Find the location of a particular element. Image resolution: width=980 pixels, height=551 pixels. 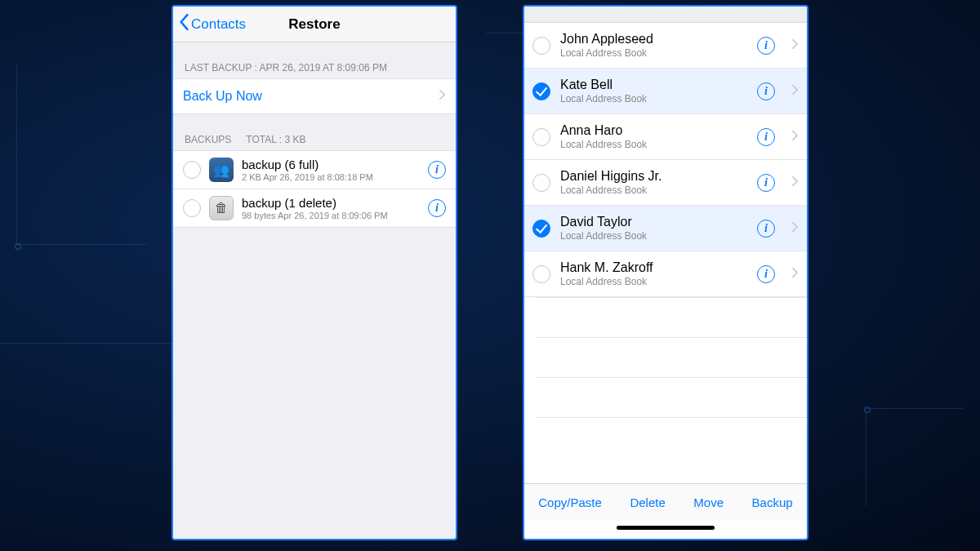

backup-subtitle: 98 bytes Apr 26, 2019 at 8:09:06 PM is located at coordinates (331, 216).